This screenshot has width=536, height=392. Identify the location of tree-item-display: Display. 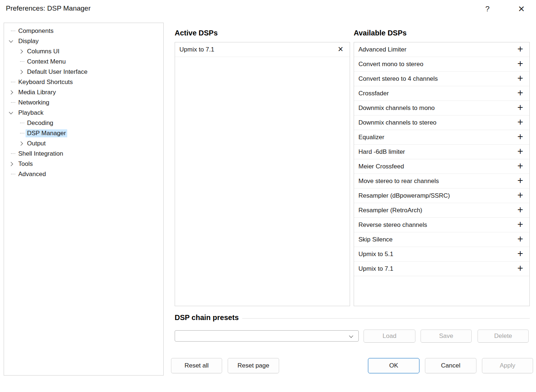
(84, 41).